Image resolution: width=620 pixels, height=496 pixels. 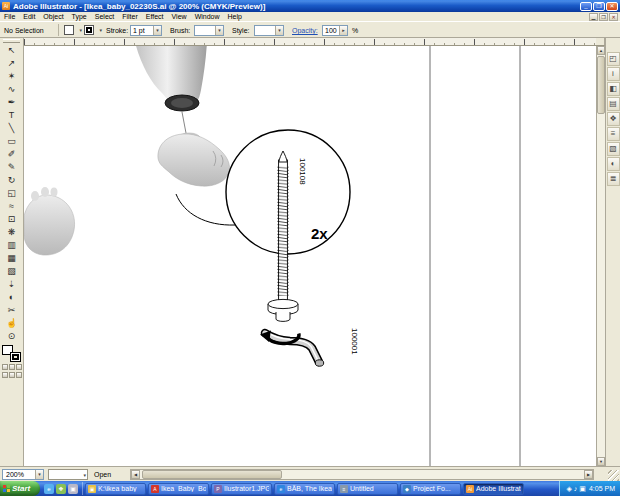 What do you see at coordinates (242, 489) in the screenshot?
I see `task-illustrator1-jpg-paint: PIlustrator1.JPG - Paint` at bounding box center [242, 489].